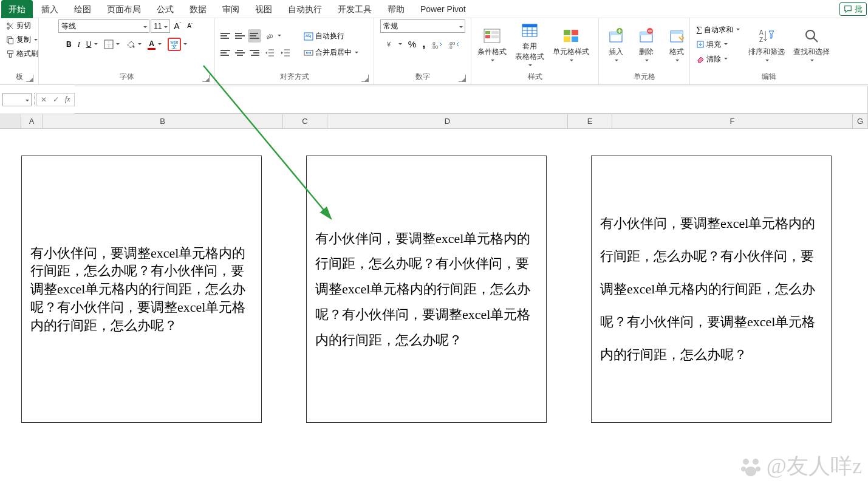 This screenshot has width=868, height=486. Describe the element at coordinates (273, 36) in the screenshot. I see `orientation-button: ab` at that location.